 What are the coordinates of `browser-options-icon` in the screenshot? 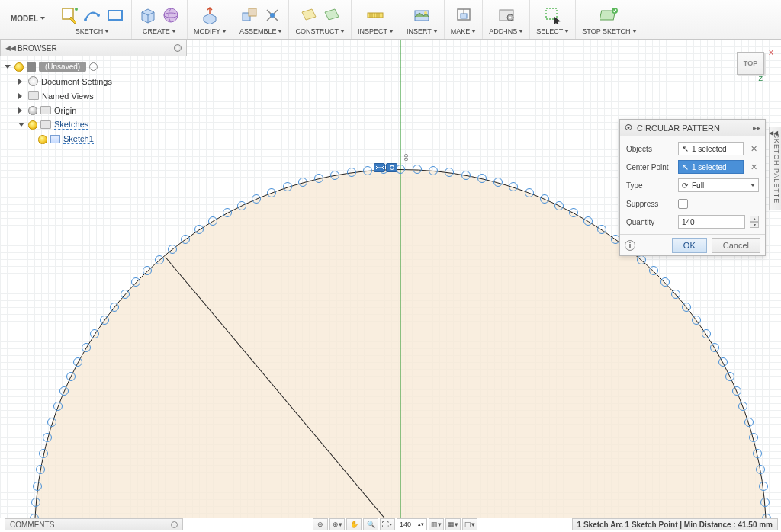 It's located at (178, 48).